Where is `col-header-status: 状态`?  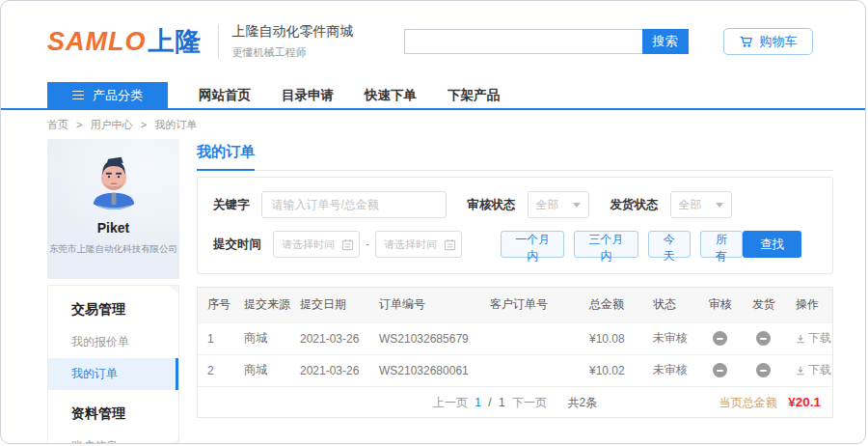 col-header-status: 状态 is located at coordinates (671, 305).